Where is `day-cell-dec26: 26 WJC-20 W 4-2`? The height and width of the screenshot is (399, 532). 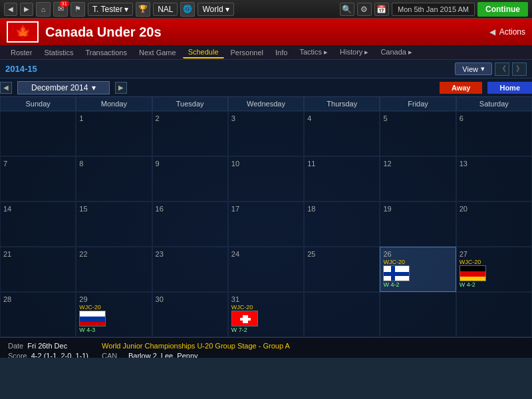 day-cell-dec26: 26 WJC-20 W 4-2 is located at coordinates (418, 269).